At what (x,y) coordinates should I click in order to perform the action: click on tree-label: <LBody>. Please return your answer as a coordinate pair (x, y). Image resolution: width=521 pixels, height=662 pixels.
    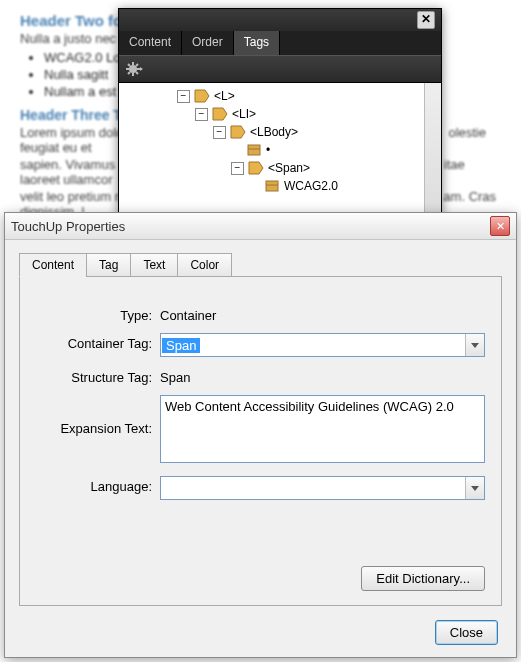
    Looking at the image, I should click on (274, 132).